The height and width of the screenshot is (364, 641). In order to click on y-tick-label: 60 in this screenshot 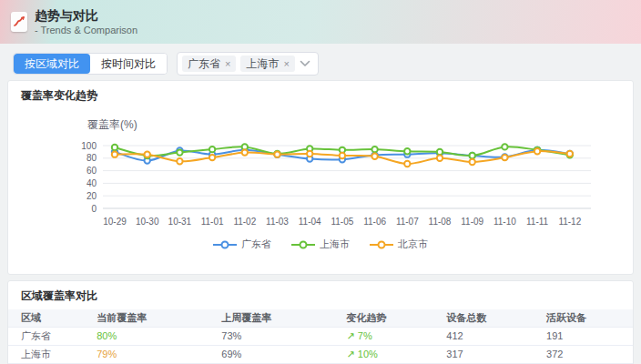, I will do `click(92, 171)`.